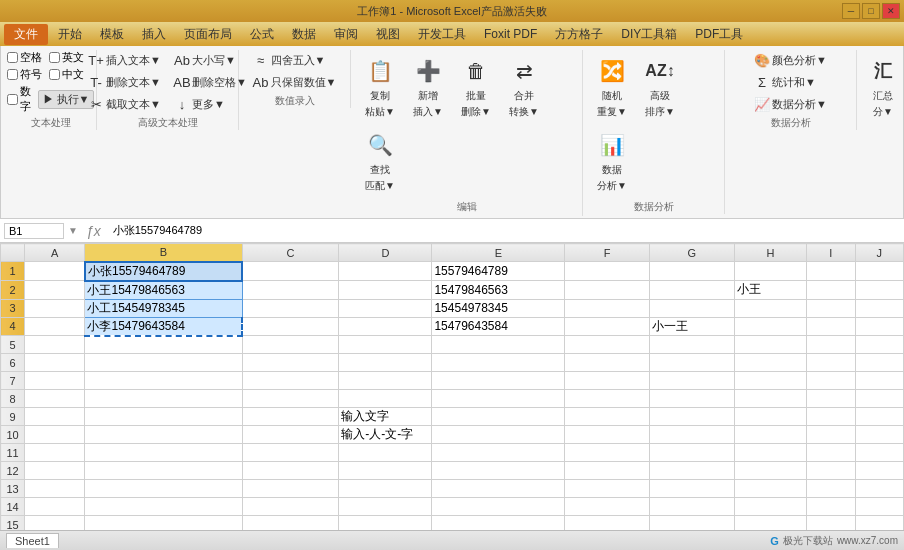 Image resolution: width=904 pixels, height=550 pixels. I want to click on copy-paste-button: 📋 复制 粘贴▼, so click(380, 87).